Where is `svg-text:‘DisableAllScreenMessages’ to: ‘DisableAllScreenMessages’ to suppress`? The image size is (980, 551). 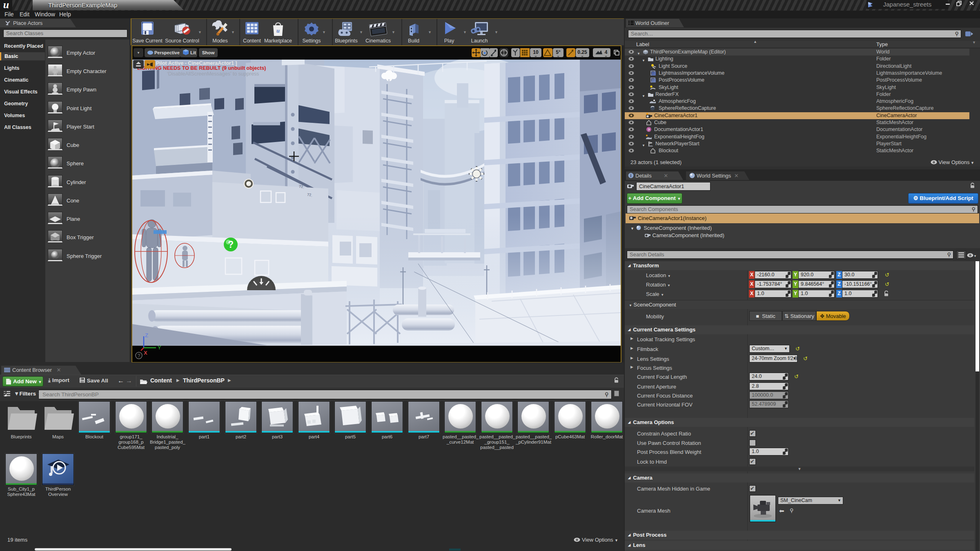 svg-text:‘DisableAllScreenMessages’ to: ‘DisableAllScreenMessages’ to suppress is located at coordinates (213, 74).